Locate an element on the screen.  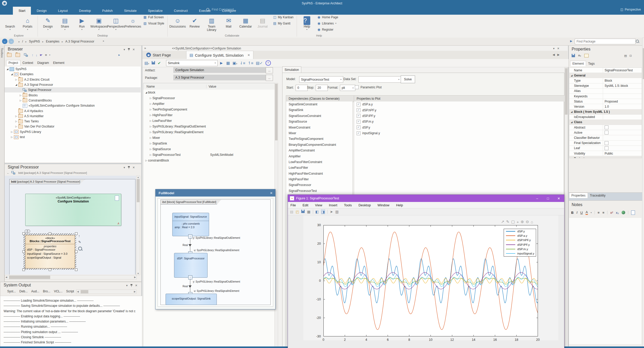
plot-property-item: ✓ dSP.m.y is located at coordinates (459, 122).